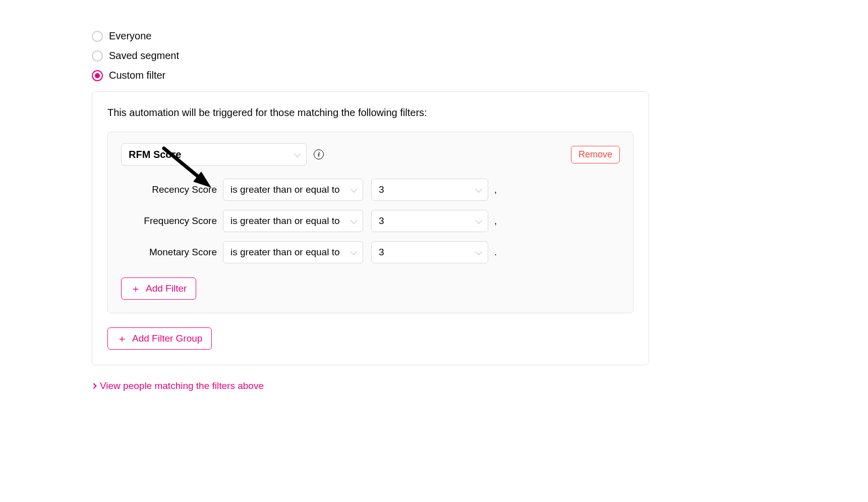  What do you see at coordinates (94, 385) in the screenshot?
I see `chevron-right-icon` at bounding box center [94, 385].